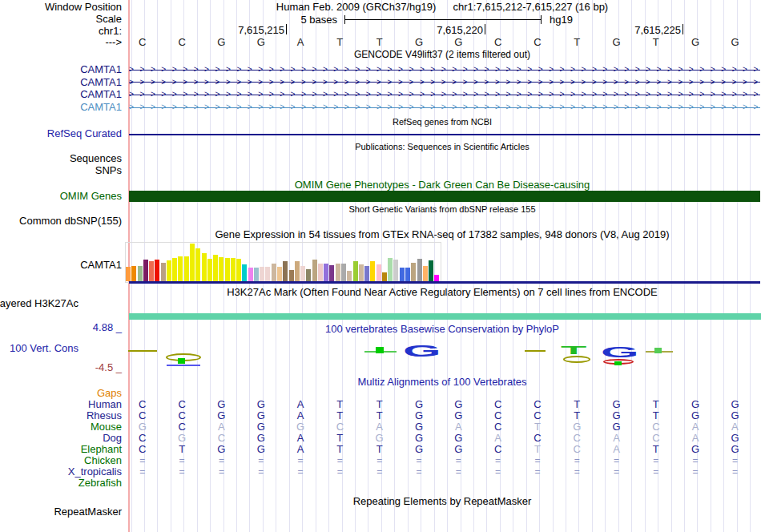 This screenshot has width=761, height=532. What do you see at coordinates (103, 461) in the screenshot?
I see `multiz-species-label: Chicken` at bounding box center [103, 461].